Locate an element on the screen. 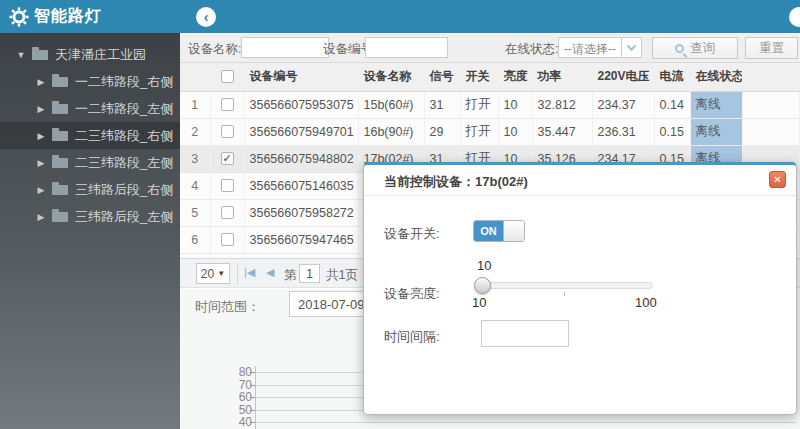 The image size is (800, 429). row-number-cell: 5 is located at coordinates (195, 212).